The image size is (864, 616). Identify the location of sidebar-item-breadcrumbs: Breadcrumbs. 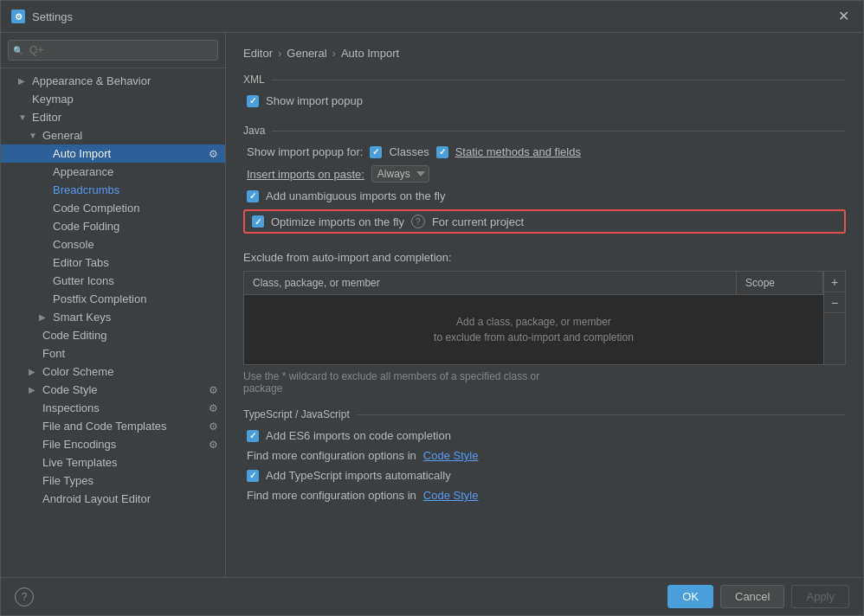
(113, 190).